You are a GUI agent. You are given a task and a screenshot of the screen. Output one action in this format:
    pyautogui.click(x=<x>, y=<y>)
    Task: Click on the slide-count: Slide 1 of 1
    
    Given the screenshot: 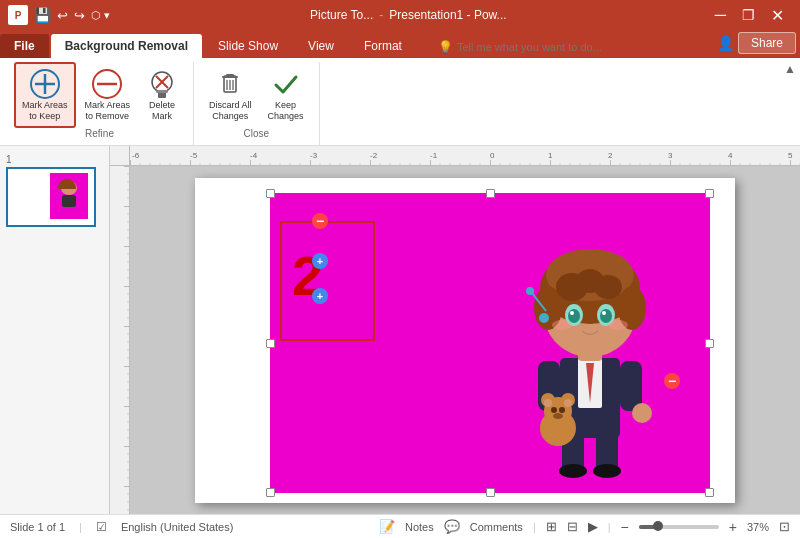 What is the action you would take?
    pyautogui.click(x=38, y=527)
    